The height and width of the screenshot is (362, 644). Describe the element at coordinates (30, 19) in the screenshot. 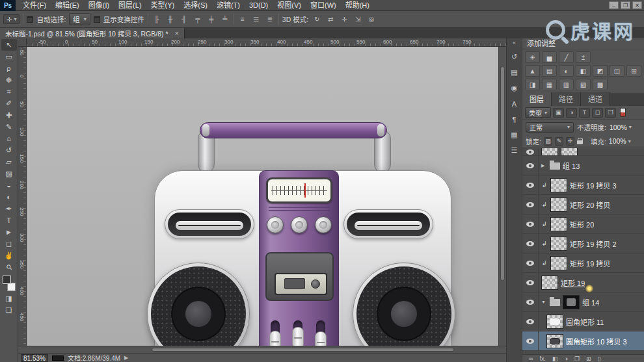

I see `auto-select-checkbox` at that location.